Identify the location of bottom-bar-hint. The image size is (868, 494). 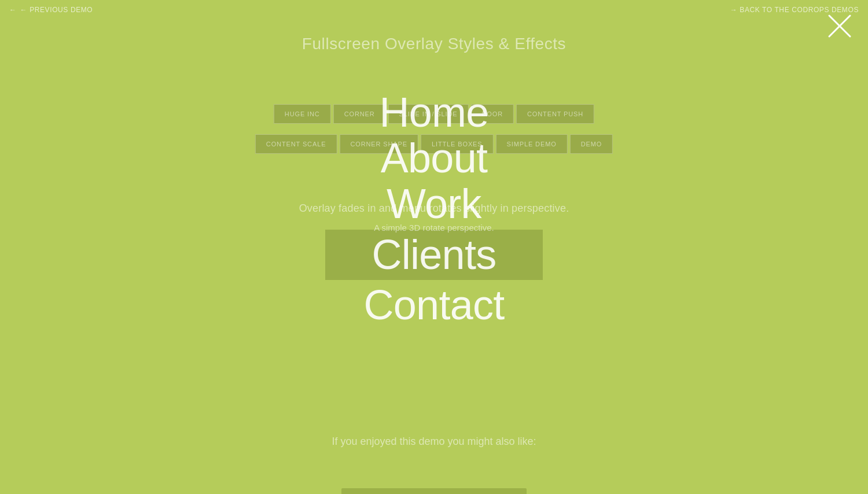
(434, 491).